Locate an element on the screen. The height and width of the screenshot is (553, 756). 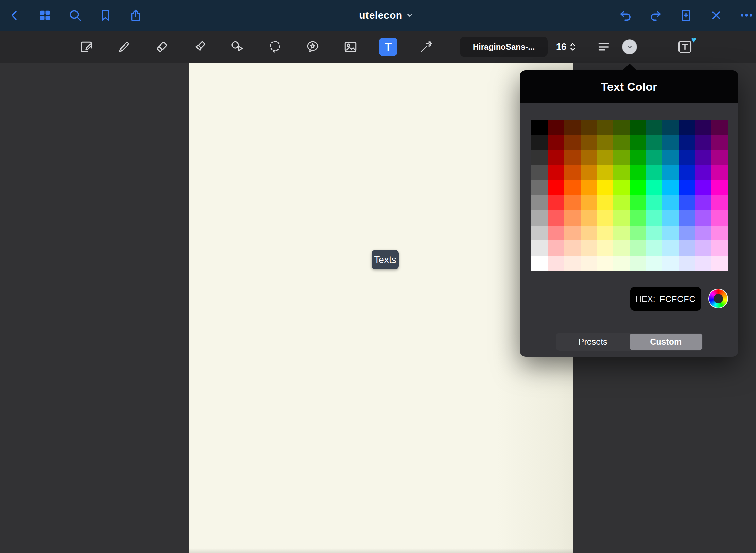
close-button is located at coordinates (716, 15).